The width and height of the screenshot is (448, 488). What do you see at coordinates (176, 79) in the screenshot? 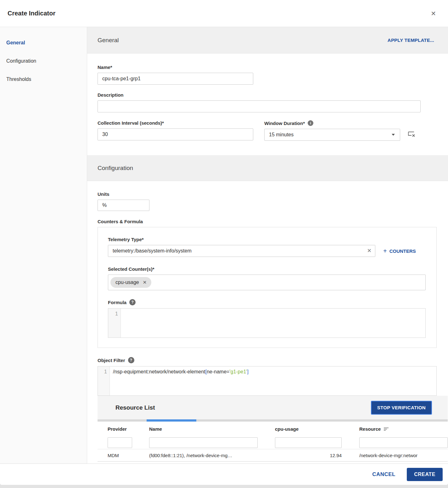
I see `name-field` at bounding box center [176, 79].